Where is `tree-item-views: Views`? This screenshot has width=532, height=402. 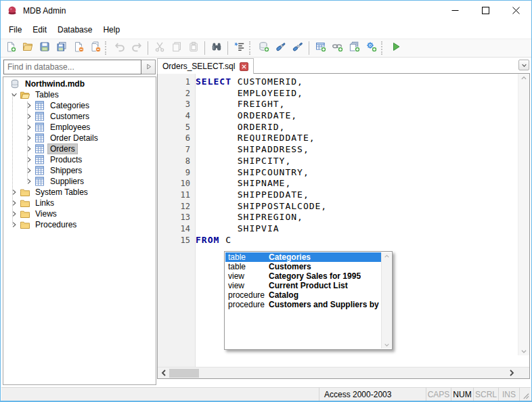
tree-item-views: Views is located at coordinates (80, 214).